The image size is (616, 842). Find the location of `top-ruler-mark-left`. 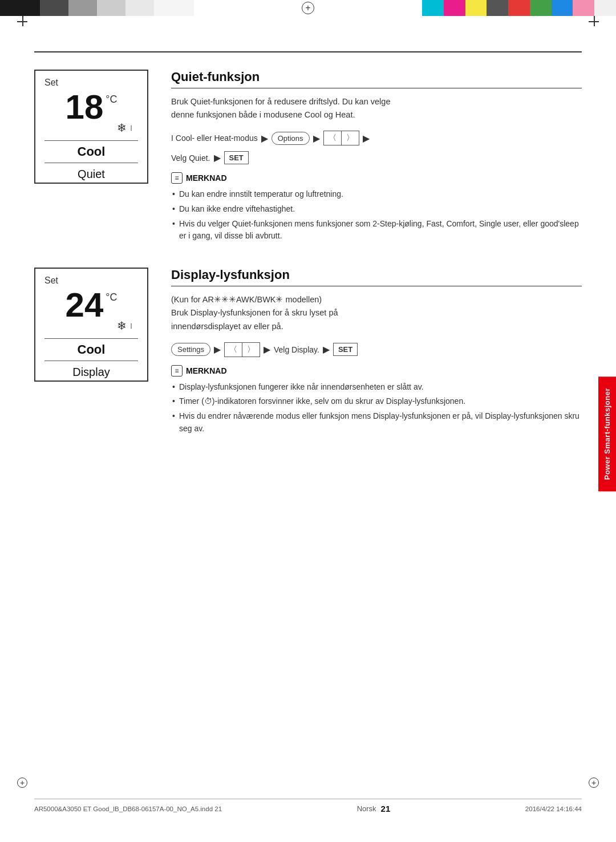

top-ruler-mark-left is located at coordinates (22, 21).